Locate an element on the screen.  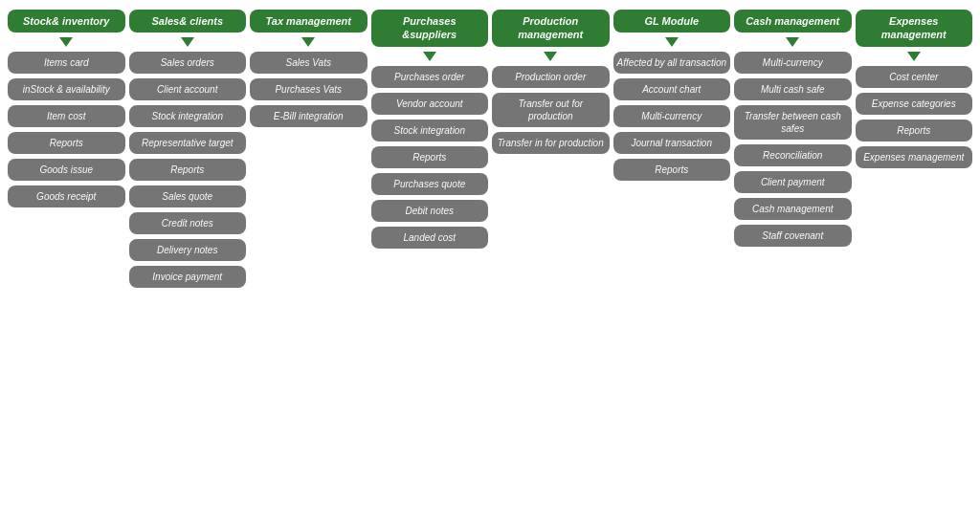
item-purchases-suppliers-5: Debit notes is located at coordinates (431, 210).